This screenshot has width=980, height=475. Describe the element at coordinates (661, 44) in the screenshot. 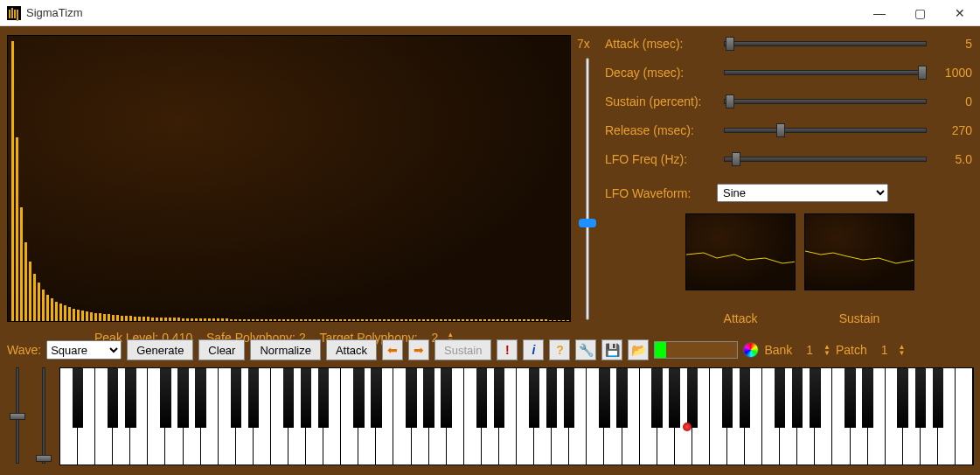

I see `attack-label: Attack (msec):` at that location.